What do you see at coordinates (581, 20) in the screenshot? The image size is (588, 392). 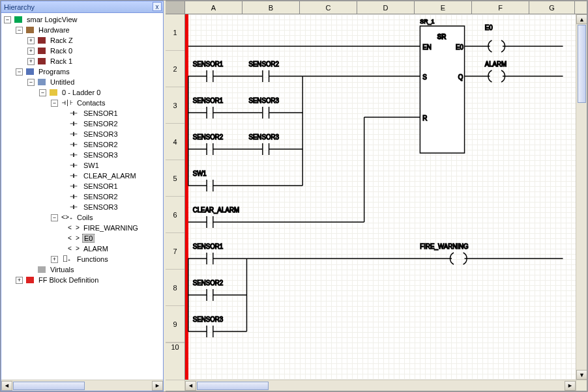 I see `chevron-up-icon: ▲` at bounding box center [581, 20].